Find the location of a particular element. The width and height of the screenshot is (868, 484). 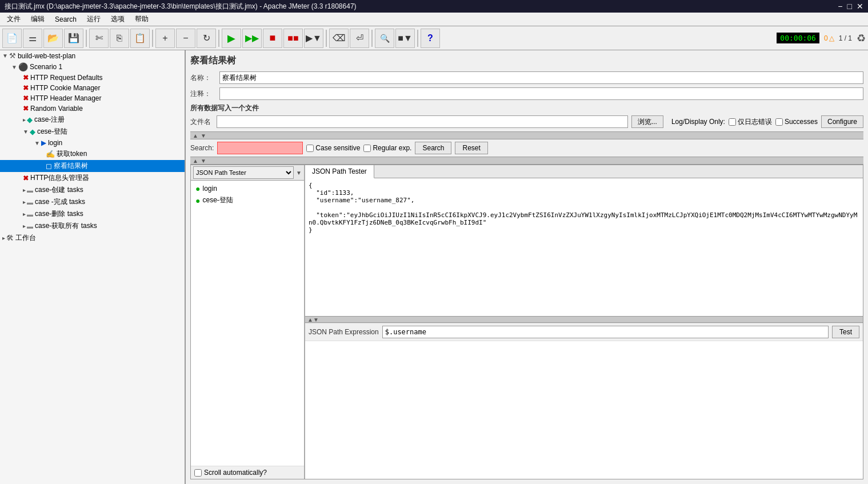

menu-help: 帮助 is located at coordinates (142, 19).